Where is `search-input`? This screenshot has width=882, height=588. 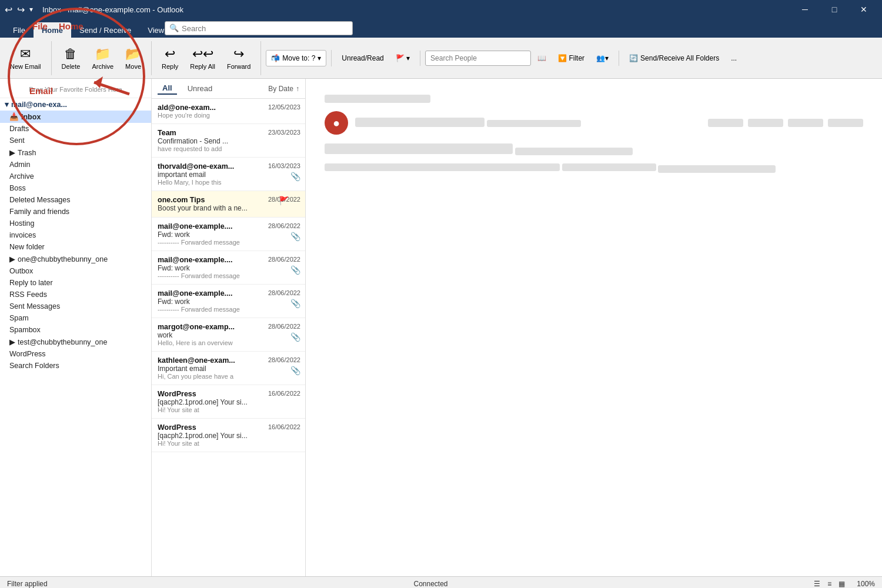
search-input is located at coordinates (259, 28).